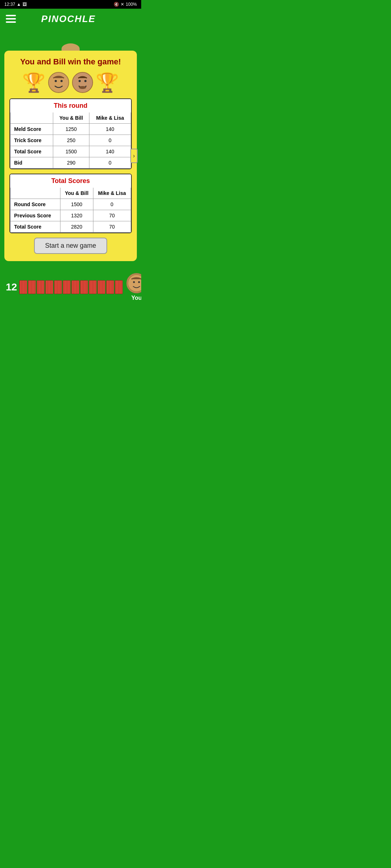 This screenshot has width=391, height=868. What do you see at coordinates (112, 216) in the screenshot?
I see `previous-score-mikelisa: 70` at bounding box center [112, 216].